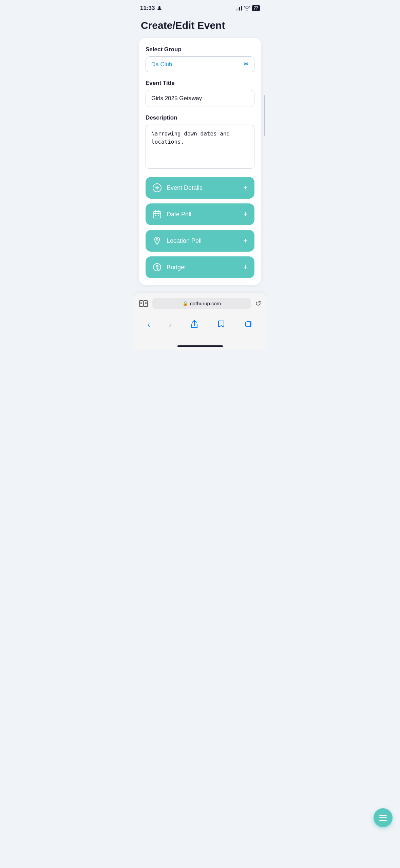  I want to click on tabs-button, so click(248, 325).